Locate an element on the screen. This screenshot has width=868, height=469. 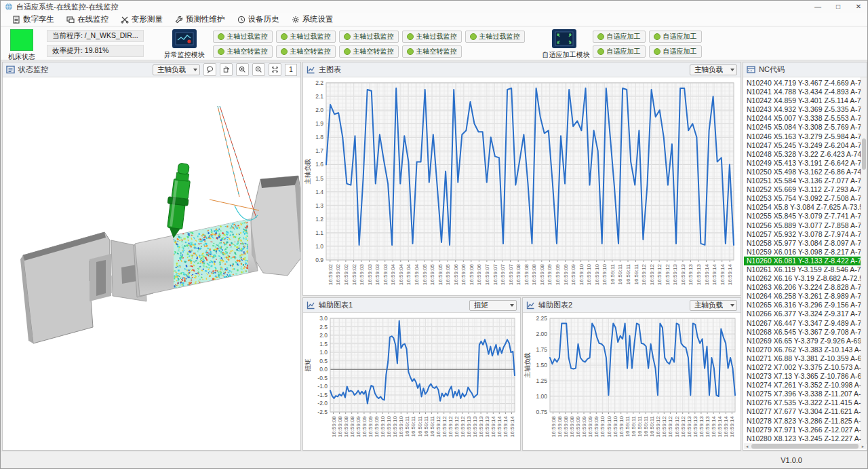
status-dot-icon is located at coordinates (657, 37).